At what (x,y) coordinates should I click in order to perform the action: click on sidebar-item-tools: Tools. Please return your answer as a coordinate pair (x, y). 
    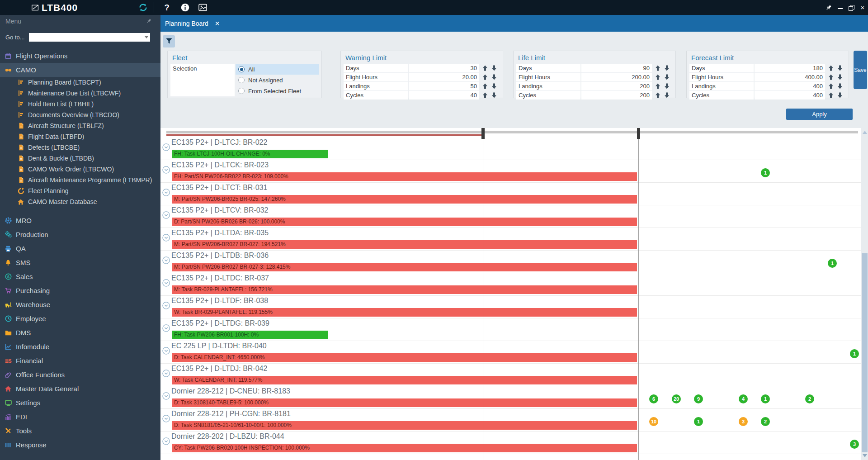
    Looking at the image, I should click on (80, 431).